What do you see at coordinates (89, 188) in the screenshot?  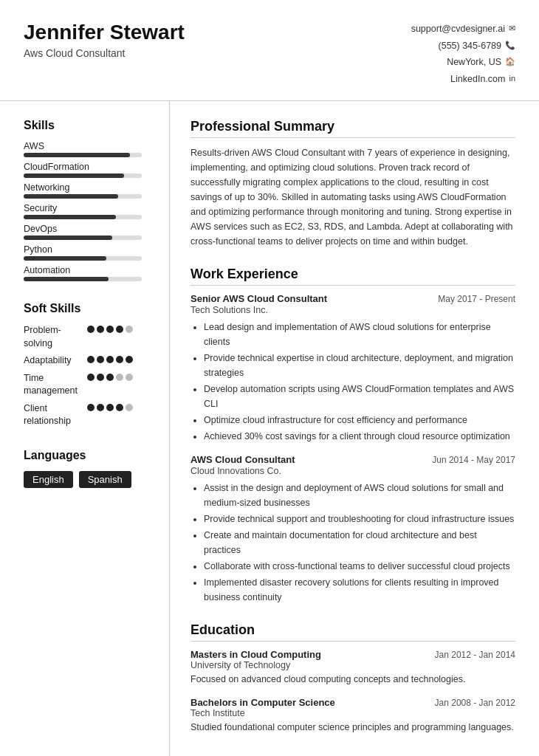 I see `skill-name: Networking` at bounding box center [89, 188].